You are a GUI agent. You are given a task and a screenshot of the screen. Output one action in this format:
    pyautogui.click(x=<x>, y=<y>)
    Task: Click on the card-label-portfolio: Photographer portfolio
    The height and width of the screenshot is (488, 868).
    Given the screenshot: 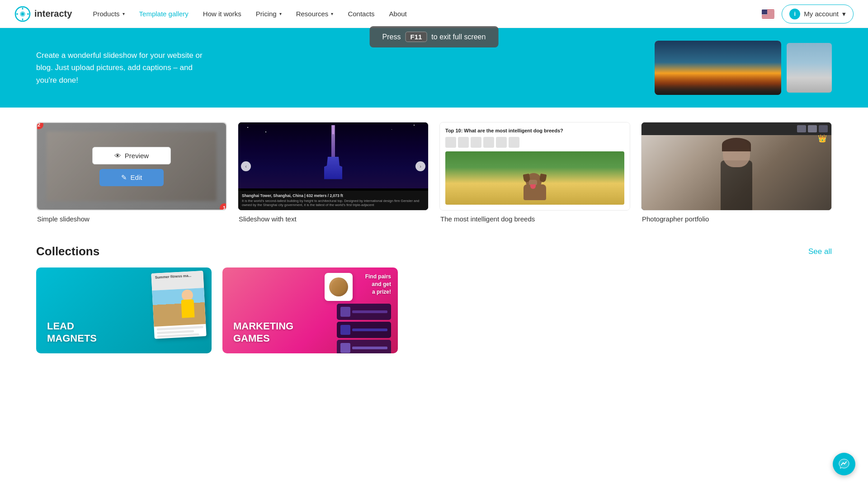 What is the action you would take?
    pyautogui.click(x=736, y=219)
    